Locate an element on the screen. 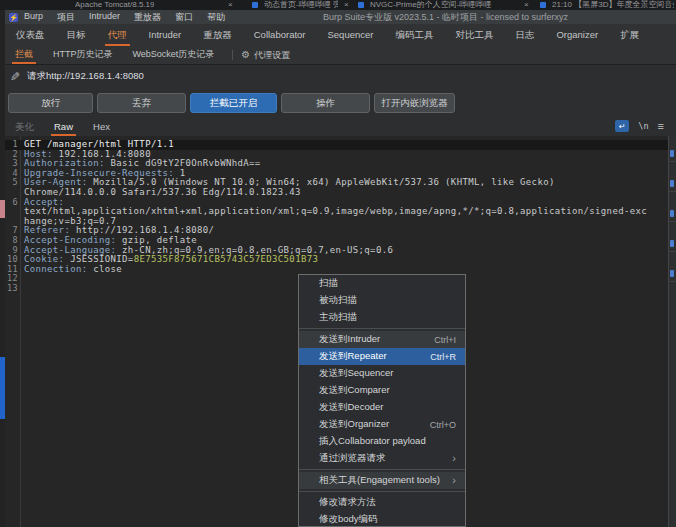 The image size is (676, 527). tab-extensions: 扩展 is located at coordinates (630, 35).